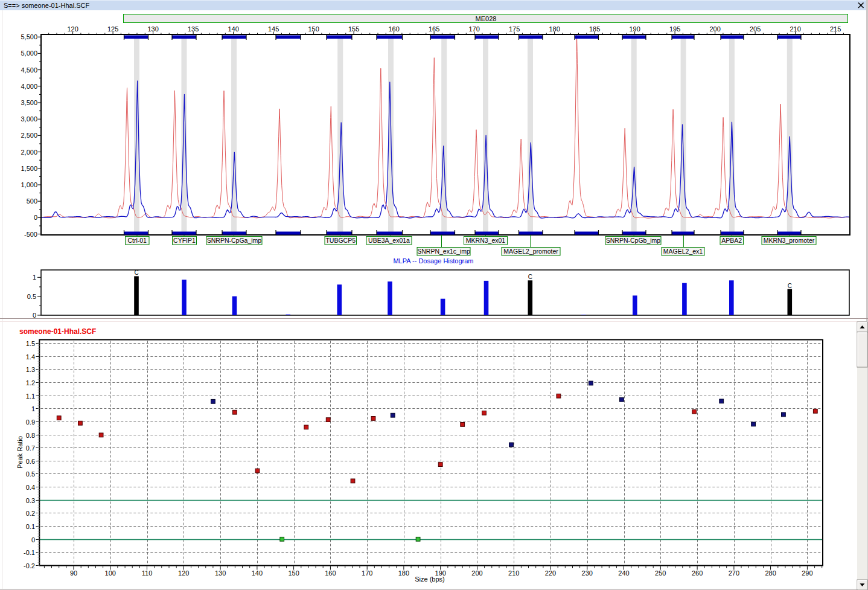 This screenshot has width=868, height=590. Describe the element at coordinates (660, 573) in the screenshot. I see `svg-text: 250` at that location.